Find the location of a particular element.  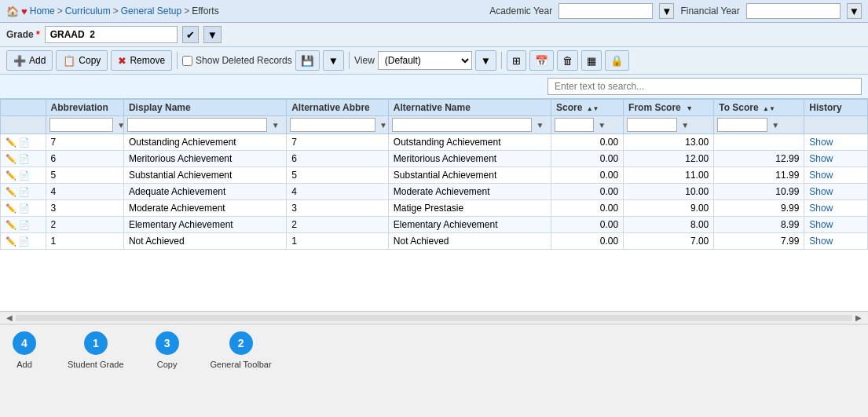

to-score-sort-icons: ▲▼ is located at coordinates (769, 109).